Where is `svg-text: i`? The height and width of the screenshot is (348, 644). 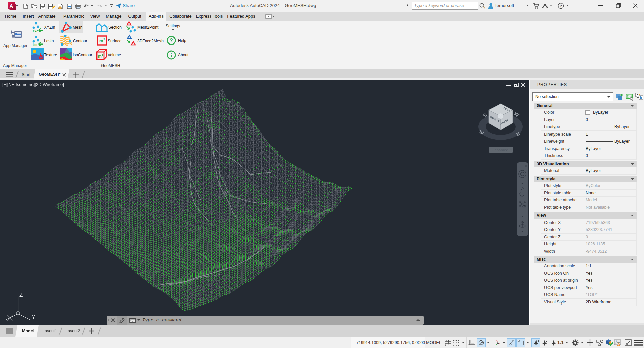
svg-text: i is located at coordinates (172, 56).